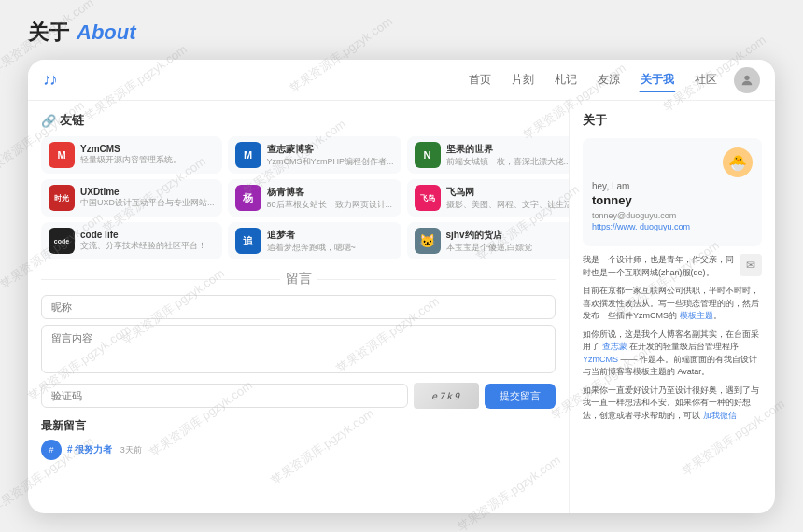 The height and width of the screenshot is (532, 803). Describe the element at coordinates (520, 396) in the screenshot. I see `submit-button: 提交留言` at that location.